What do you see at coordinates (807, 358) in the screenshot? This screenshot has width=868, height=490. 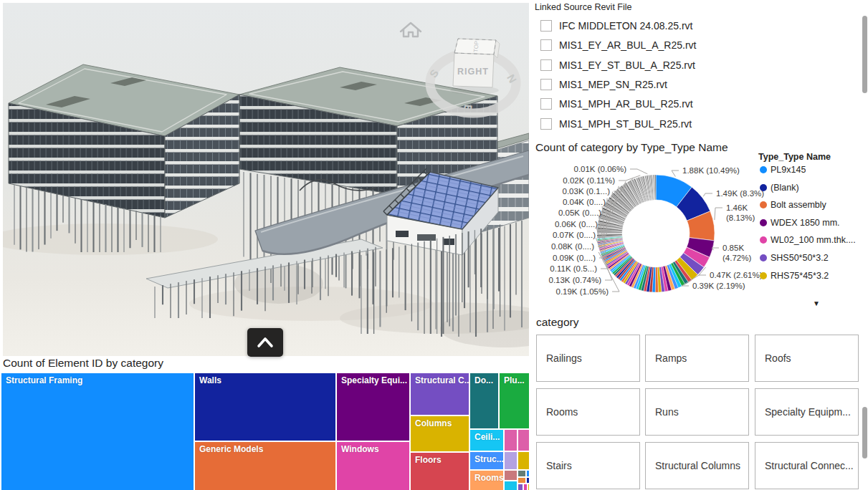 I see `category-button-roofs: Roofs` at bounding box center [807, 358].